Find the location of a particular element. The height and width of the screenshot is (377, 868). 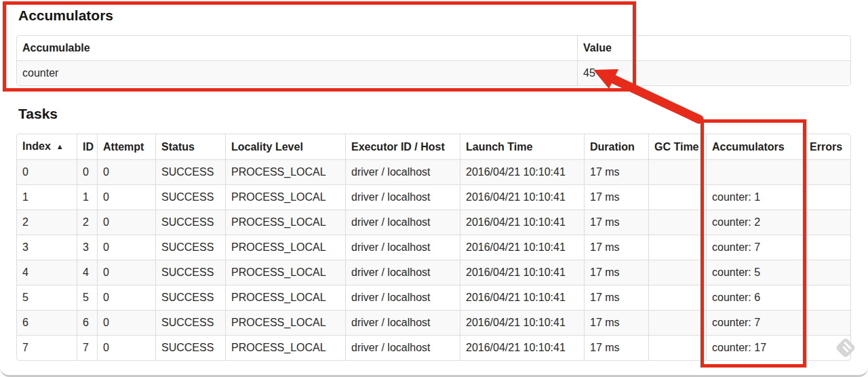

accumulators-heading: Accumulators is located at coordinates (434, 16).